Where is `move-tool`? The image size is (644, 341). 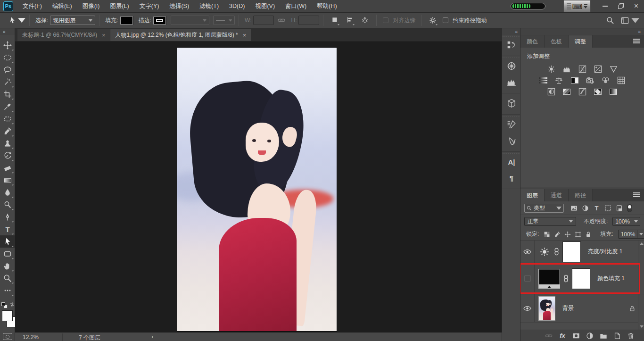
move-tool is located at coordinates (8, 45).